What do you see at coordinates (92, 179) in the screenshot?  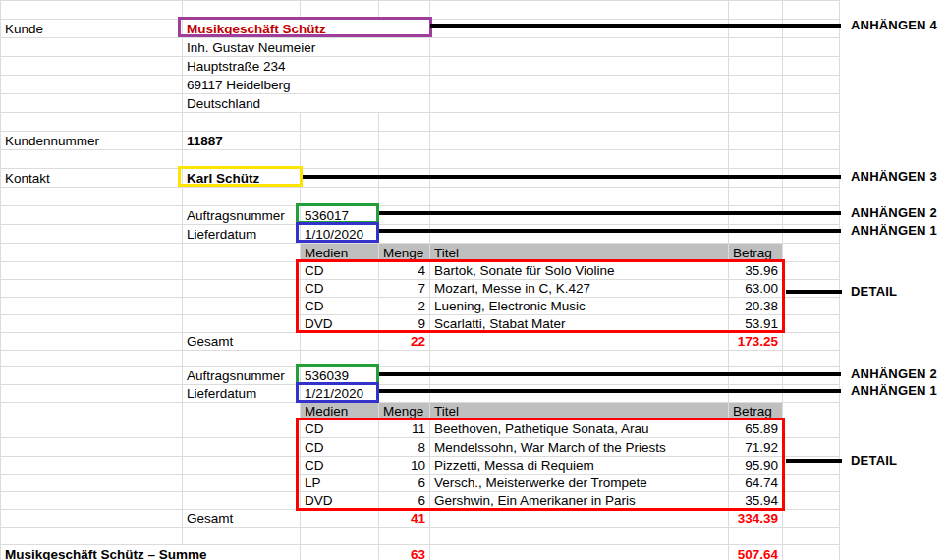 I see `contact-label: Kontakt` at bounding box center [92, 179].